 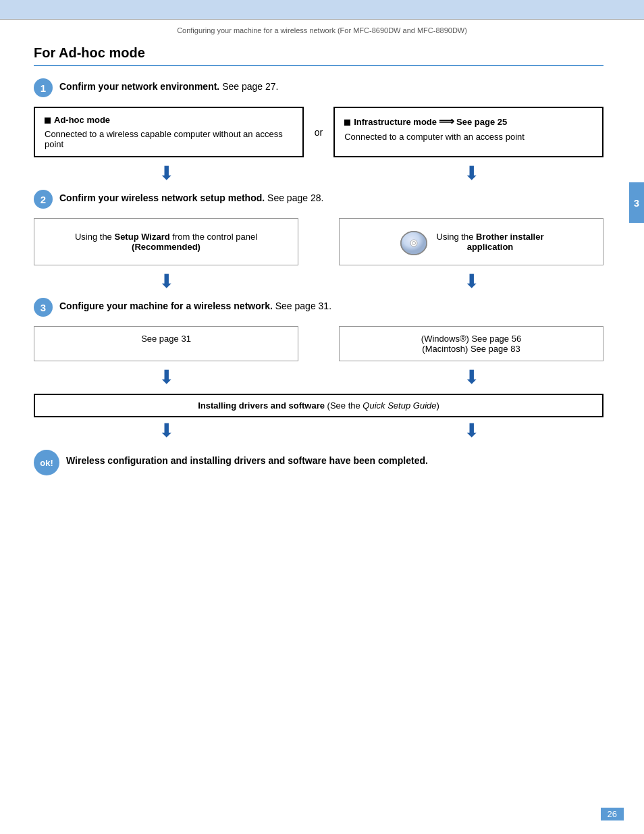 What do you see at coordinates (166, 174) in the screenshot?
I see `down-arrow-left-1: ⬇` at bounding box center [166, 174].